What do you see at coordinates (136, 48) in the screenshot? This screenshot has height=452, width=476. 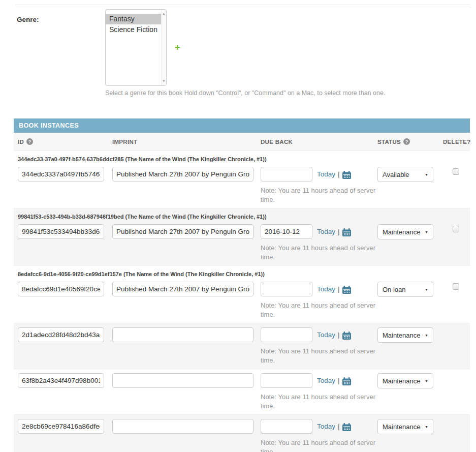 I see `genre-select: Fantasy Science Fiction ▲ ▼` at bounding box center [136, 48].